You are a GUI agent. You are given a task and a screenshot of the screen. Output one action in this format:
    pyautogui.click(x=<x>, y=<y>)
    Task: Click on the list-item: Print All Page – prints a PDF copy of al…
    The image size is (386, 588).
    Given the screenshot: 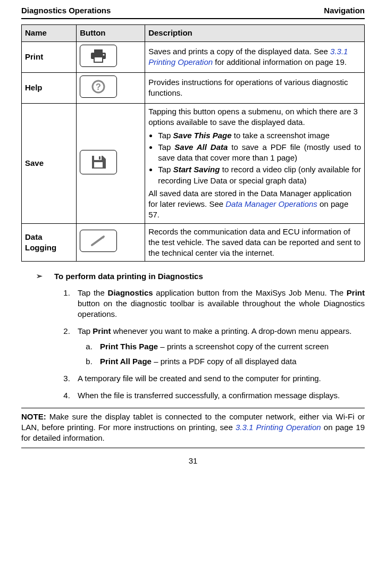 What is the action you would take?
    pyautogui.click(x=230, y=362)
    